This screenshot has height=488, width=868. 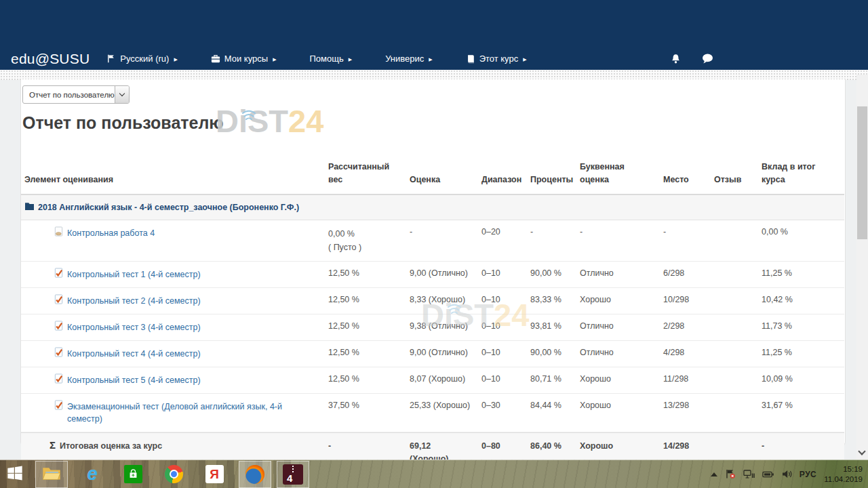 I want to click on range-cell: 0–10, so click(x=500, y=327).